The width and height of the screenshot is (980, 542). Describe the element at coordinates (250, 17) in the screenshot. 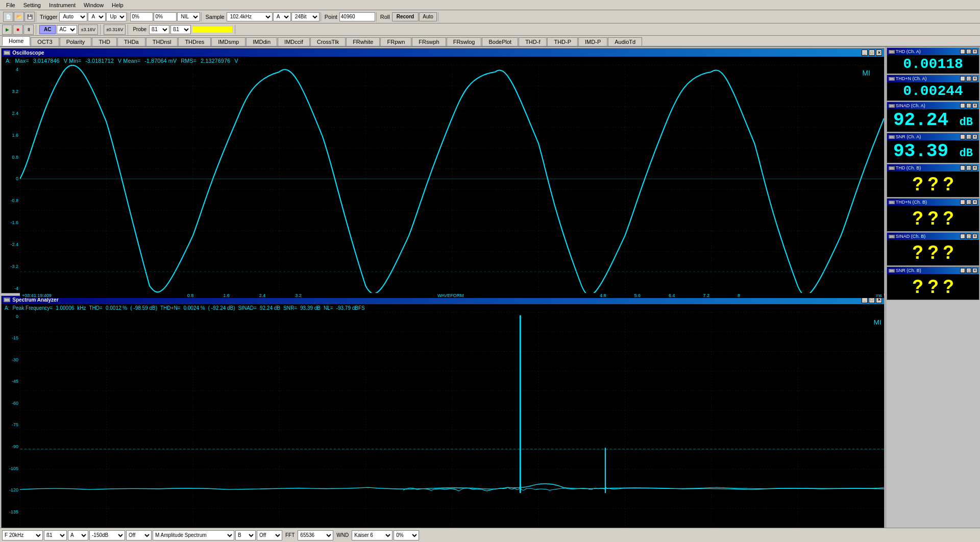

I see `freq-select: 102.4kHz` at that location.